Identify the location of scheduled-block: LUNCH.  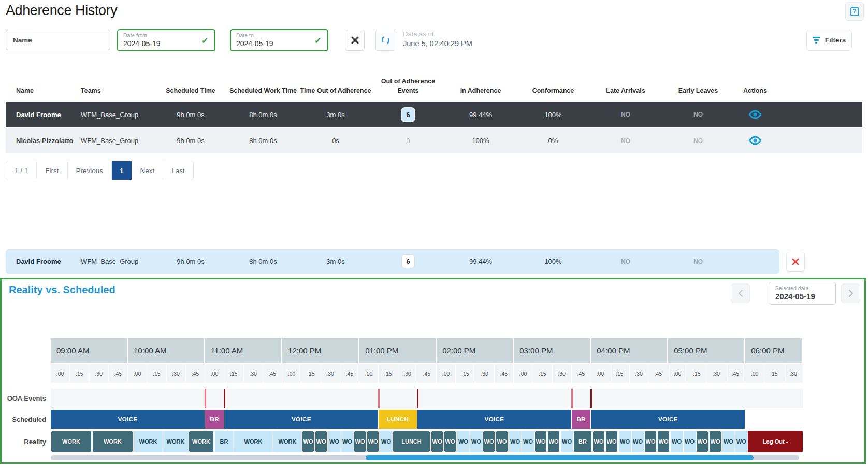
(398, 419).